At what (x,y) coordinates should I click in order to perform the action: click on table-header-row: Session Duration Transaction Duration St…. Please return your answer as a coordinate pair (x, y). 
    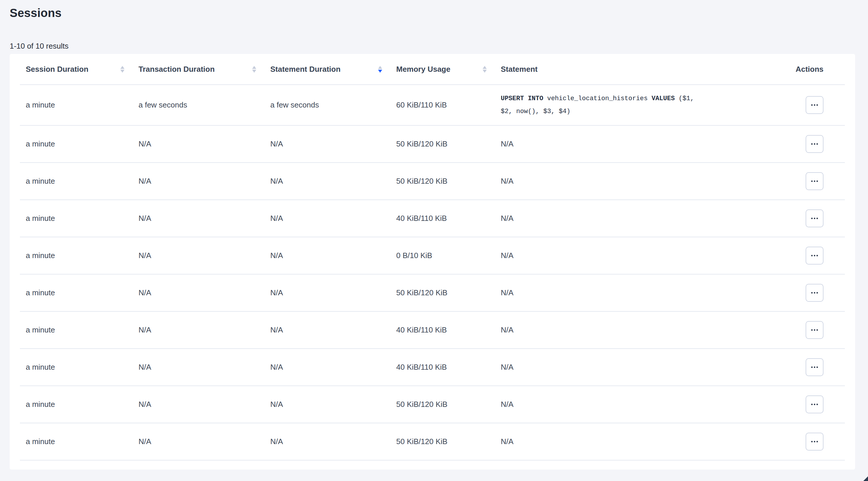
    Looking at the image, I should click on (432, 69).